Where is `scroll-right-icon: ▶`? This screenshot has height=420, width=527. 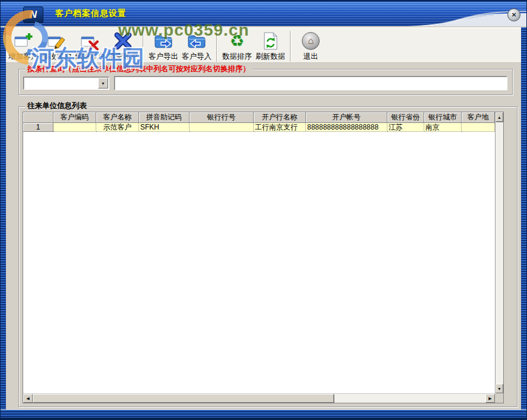 scroll-right-icon: ▶ is located at coordinates (490, 398).